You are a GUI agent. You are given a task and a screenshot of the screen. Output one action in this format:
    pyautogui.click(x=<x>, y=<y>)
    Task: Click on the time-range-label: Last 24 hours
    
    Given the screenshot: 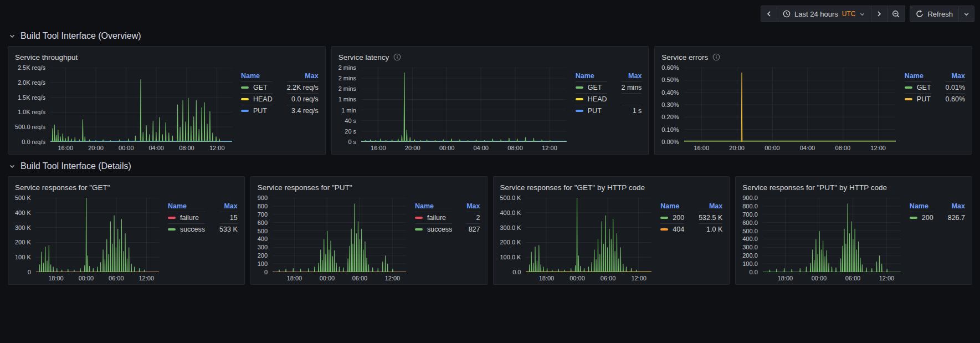 What is the action you would take?
    pyautogui.click(x=817, y=14)
    